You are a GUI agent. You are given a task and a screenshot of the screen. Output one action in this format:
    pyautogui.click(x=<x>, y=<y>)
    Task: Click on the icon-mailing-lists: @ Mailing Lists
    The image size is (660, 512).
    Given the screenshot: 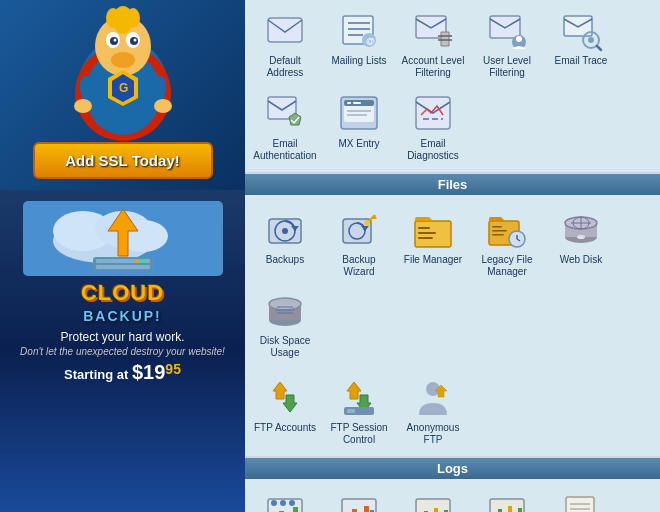 What is the action you would take?
    pyautogui.click(x=359, y=44)
    